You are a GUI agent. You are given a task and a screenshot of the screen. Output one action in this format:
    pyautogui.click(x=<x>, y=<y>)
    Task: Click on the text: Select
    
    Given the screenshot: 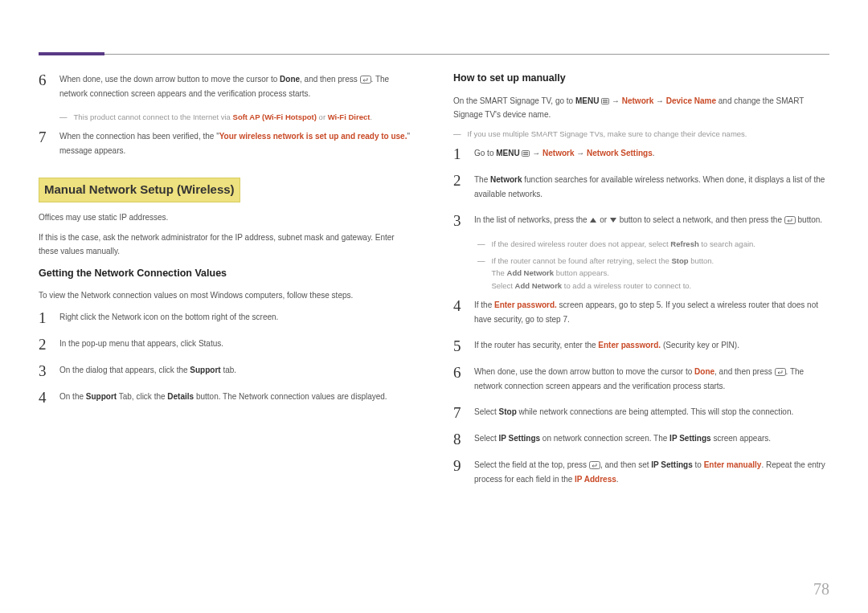 What is the action you would take?
    pyautogui.click(x=487, y=411)
    